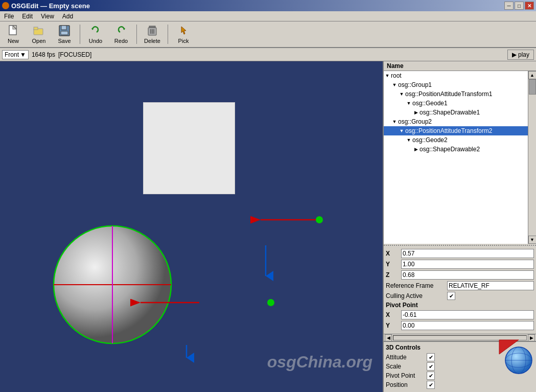 The height and width of the screenshot is (392, 536). I want to click on z-input, so click(468, 275).